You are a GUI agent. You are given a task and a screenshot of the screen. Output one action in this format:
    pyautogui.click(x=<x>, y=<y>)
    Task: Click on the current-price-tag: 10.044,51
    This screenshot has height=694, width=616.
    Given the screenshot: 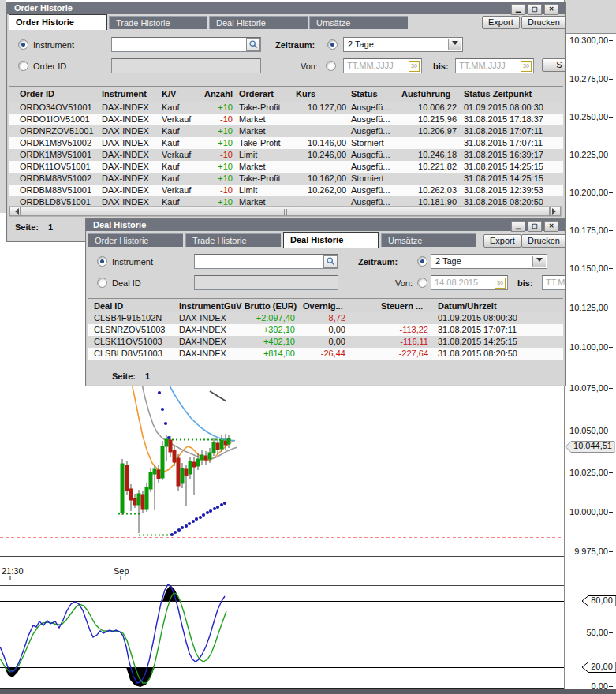 What is the action you would take?
    pyautogui.click(x=590, y=446)
    